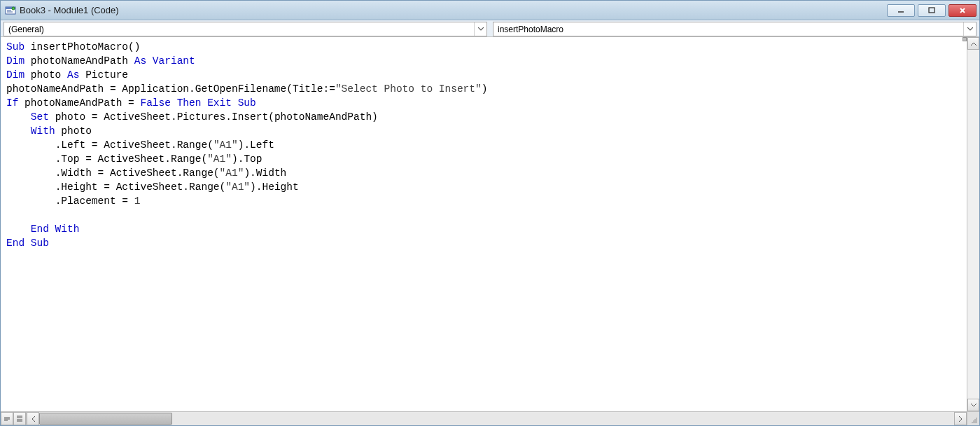  Describe the element at coordinates (486, 117) in the screenshot. I see `code-line: Set photo = ActiveSheet.Pictures.Insert(…` at that location.